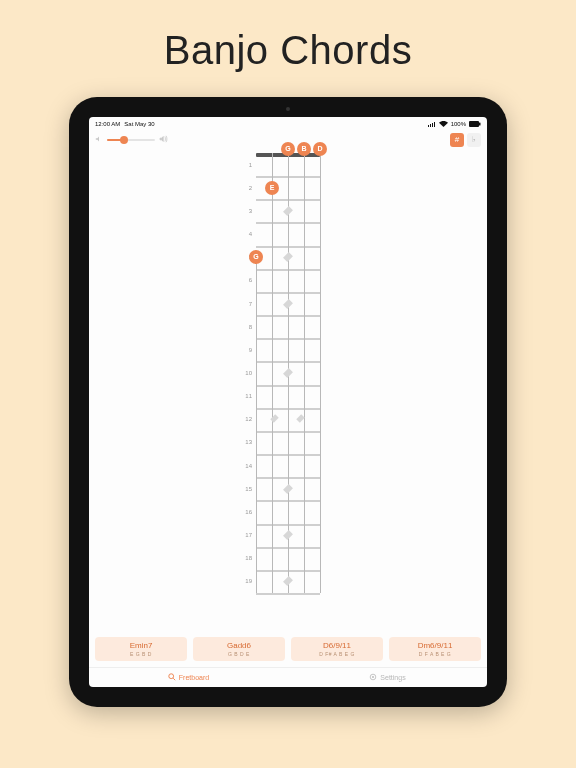  I want to click on tab-bar: Fretboard Settings, so click(288, 677).